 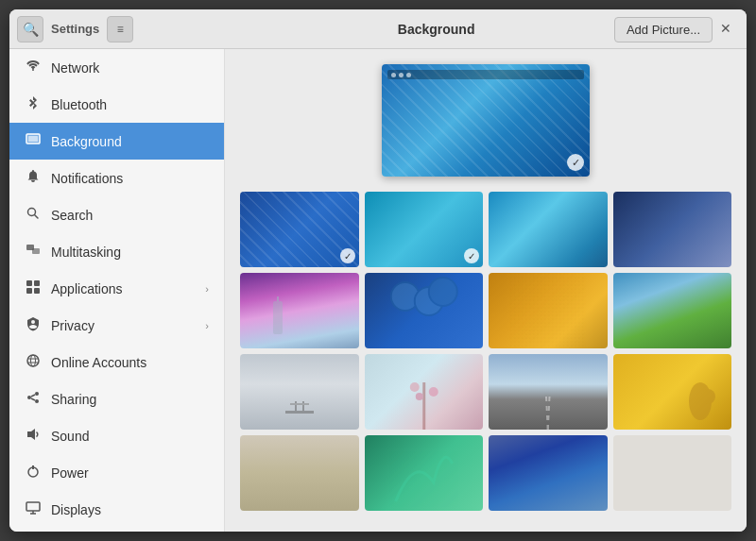 I want to click on background-icon, so click(x=33, y=142).